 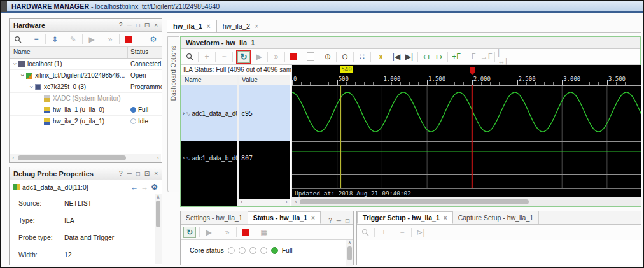 I want to click on name-column-header: Name, so click(x=69, y=52).